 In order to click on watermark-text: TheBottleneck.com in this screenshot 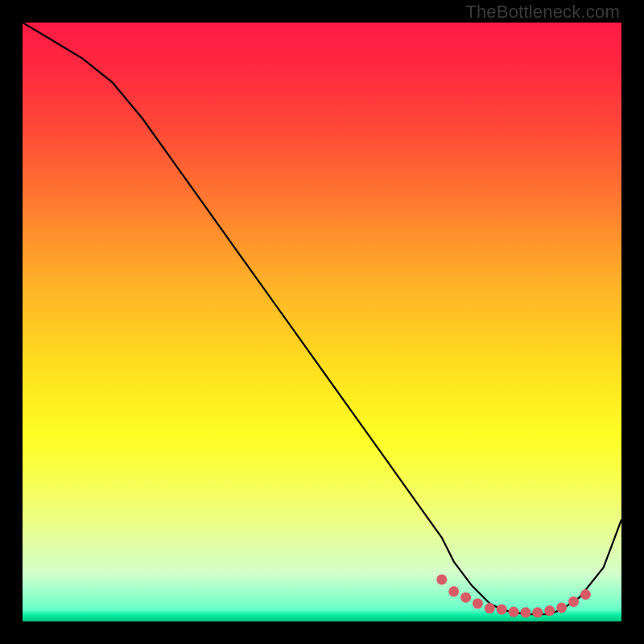, I will do `click(543, 12)`.